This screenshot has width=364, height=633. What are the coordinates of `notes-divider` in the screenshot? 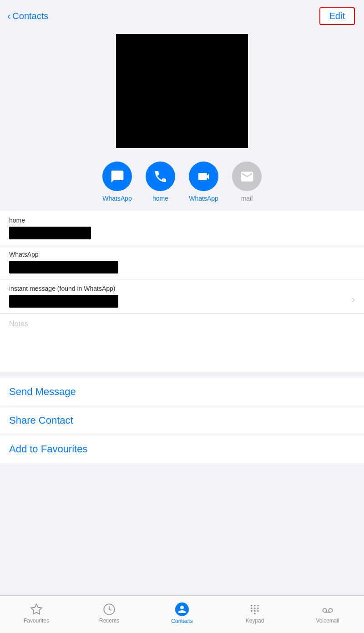 It's located at (182, 373).